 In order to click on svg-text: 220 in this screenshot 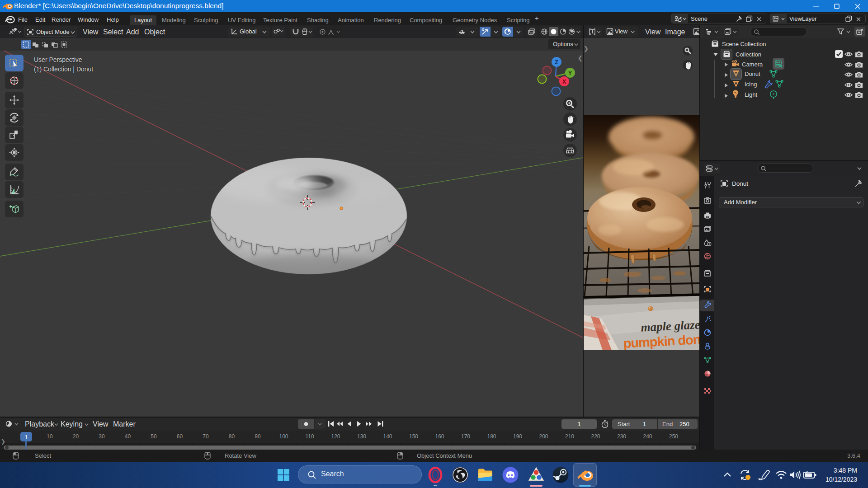, I will do `click(595, 436)`.